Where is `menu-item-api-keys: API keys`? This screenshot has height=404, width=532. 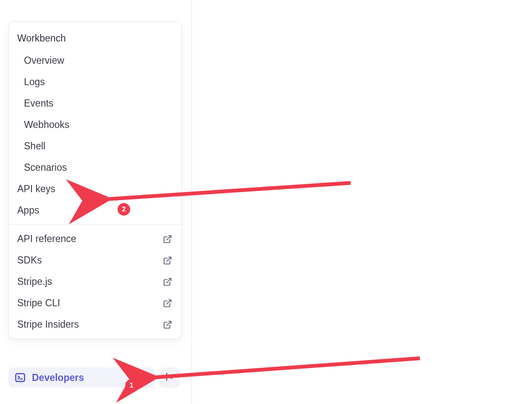 menu-item-api-keys: API keys is located at coordinates (95, 189).